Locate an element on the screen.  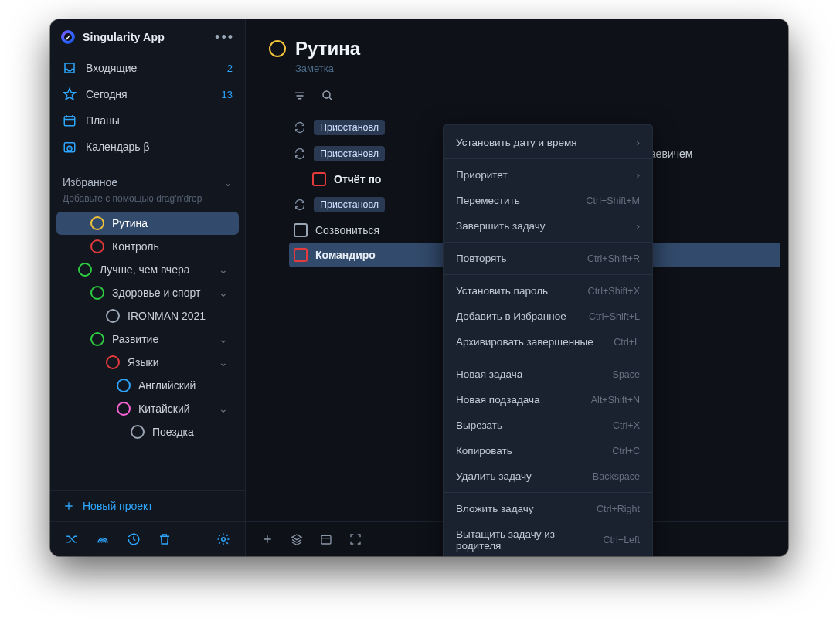
menu-item-label: Удалить задачу is located at coordinates (521, 476).